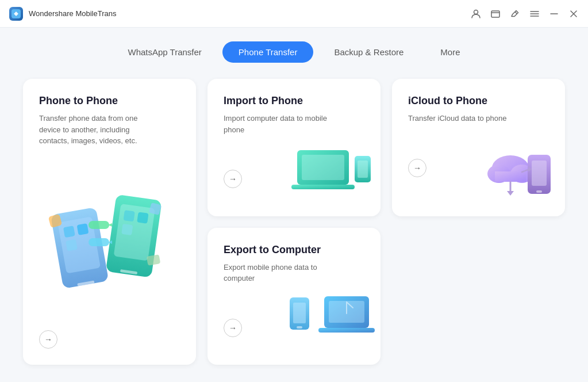 Image resolution: width=588 pixels, height=382 pixels. Describe the element at coordinates (281, 273) in the screenshot. I see `card-export-to-computer-desc: Export mobile phone data to computer` at that location.